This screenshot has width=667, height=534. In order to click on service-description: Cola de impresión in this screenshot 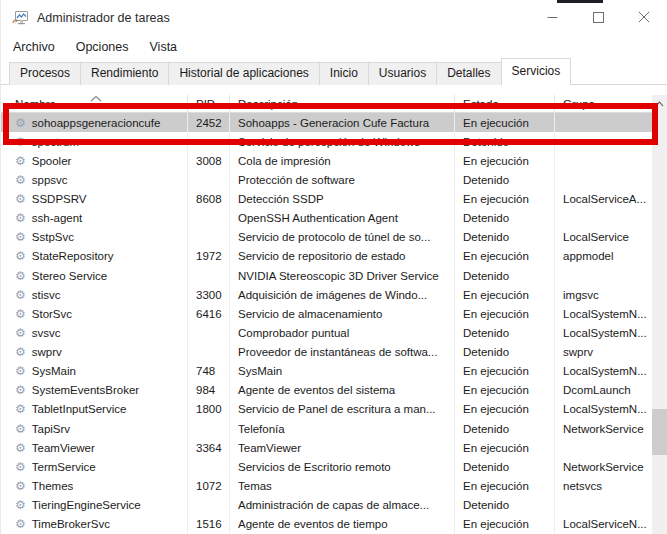, I will do `click(342, 160)`.